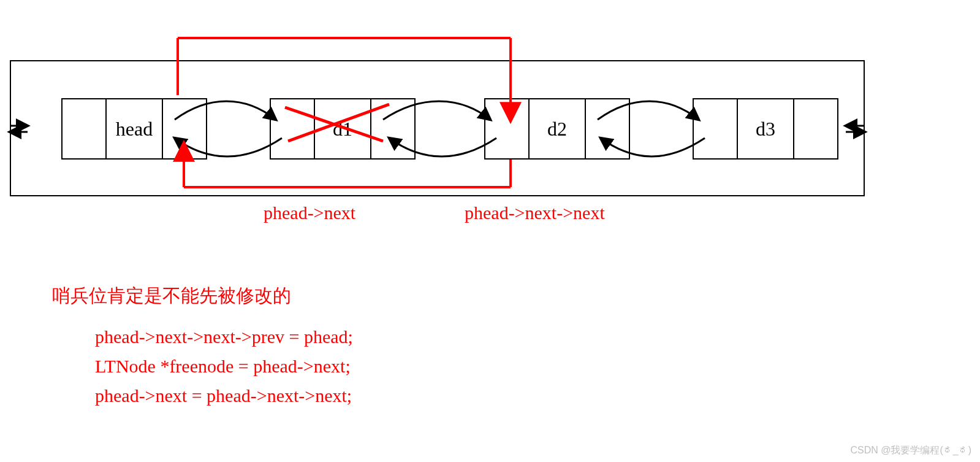 Image resolution: width=980 pixels, height=462 pixels. Describe the element at coordinates (911, 450) in the screenshot. I see `watermark: CSDN @我要学编程(ಥ_ಥ)` at that location.